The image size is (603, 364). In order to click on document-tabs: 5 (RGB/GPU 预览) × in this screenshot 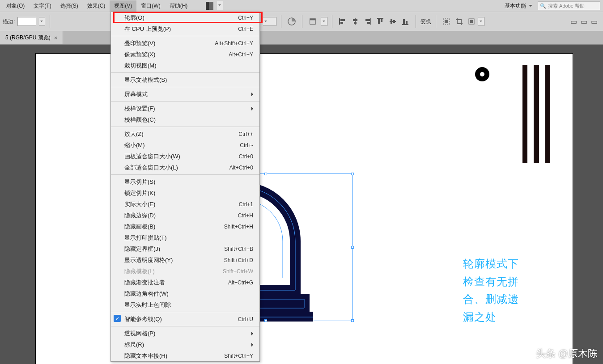, I will do `click(302, 38)`.